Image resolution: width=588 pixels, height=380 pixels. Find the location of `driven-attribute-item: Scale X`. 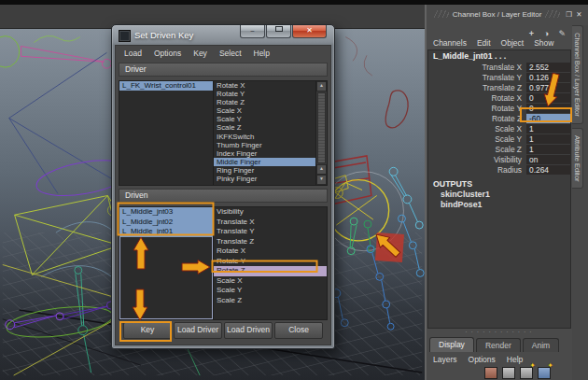

driven-attribute-item: Scale X is located at coordinates (271, 282).